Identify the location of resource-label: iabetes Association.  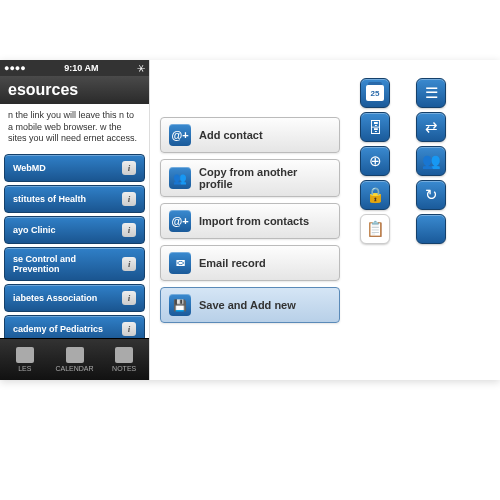
(55, 298).